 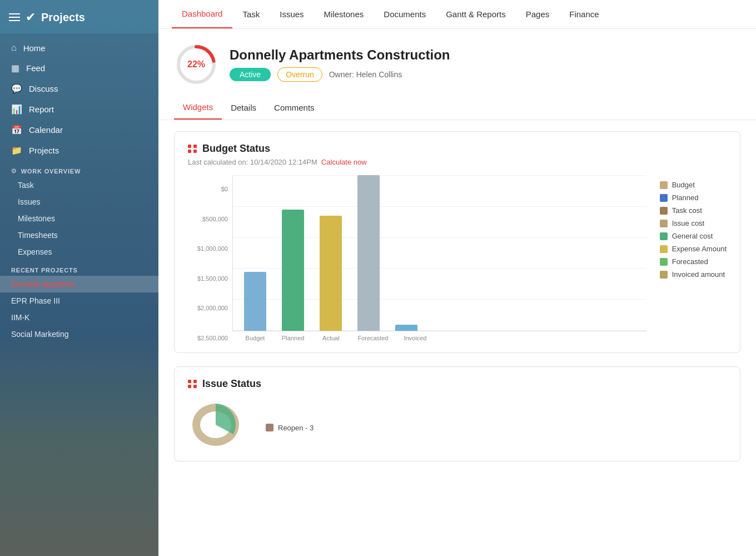 What do you see at coordinates (17, 130) in the screenshot?
I see `calendar-icon: 📅` at bounding box center [17, 130].